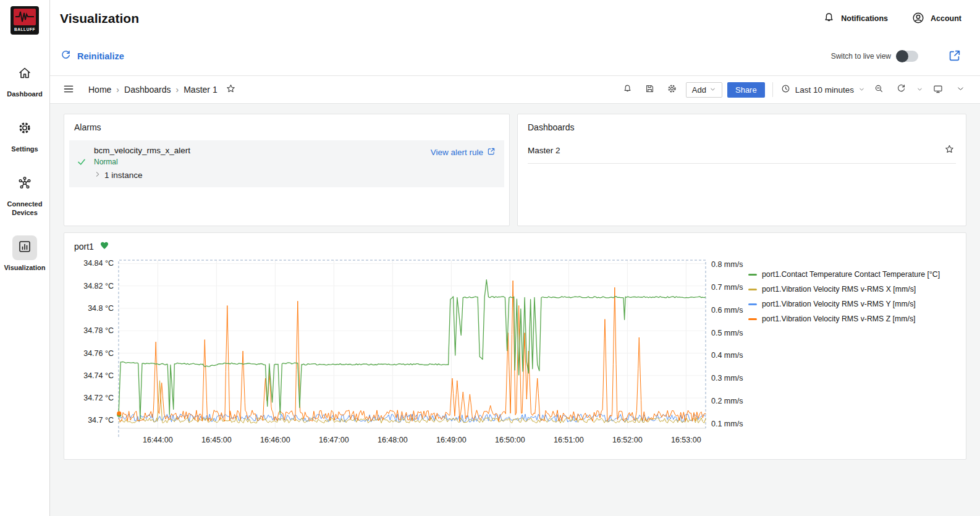 The image size is (980, 516). Describe the element at coordinates (949, 150) in the screenshot. I see `star-icon` at that location.